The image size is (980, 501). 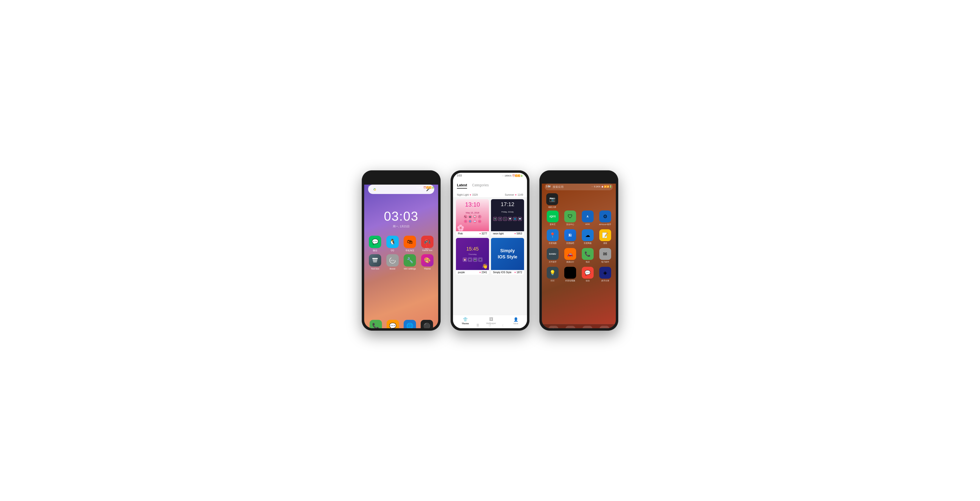 What do you see at coordinates (570, 327) in the screenshot?
I see `dock3-2: 📖` at bounding box center [570, 327].